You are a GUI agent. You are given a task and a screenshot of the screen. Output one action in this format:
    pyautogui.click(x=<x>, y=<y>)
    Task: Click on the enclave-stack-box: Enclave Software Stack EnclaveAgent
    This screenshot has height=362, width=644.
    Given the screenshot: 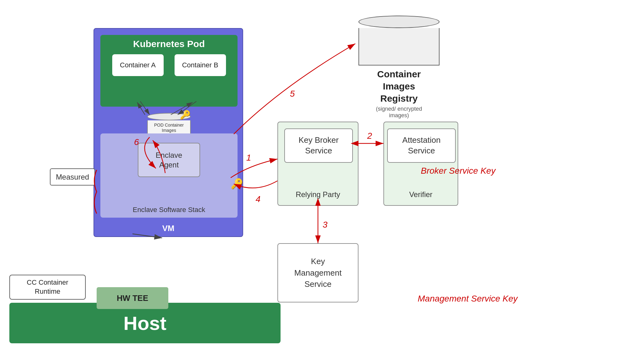 What is the action you would take?
    pyautogui.click(x=169, y=176)
    